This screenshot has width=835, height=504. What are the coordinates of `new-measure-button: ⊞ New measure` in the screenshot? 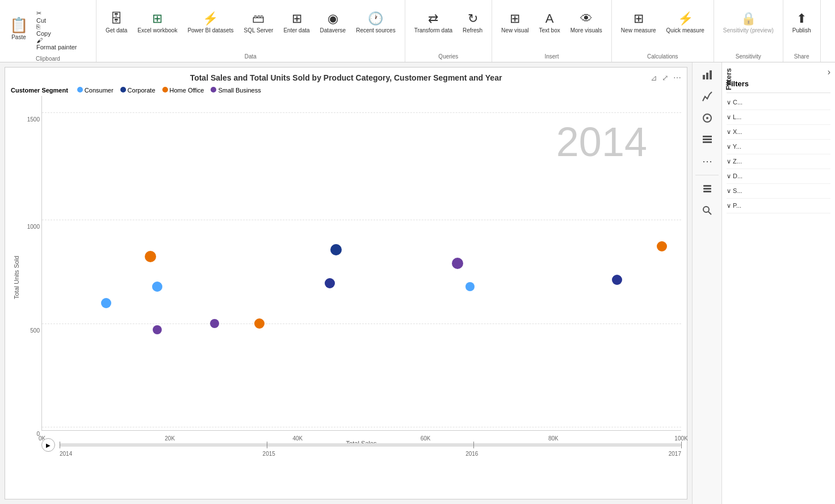 It's located at (639, 23).